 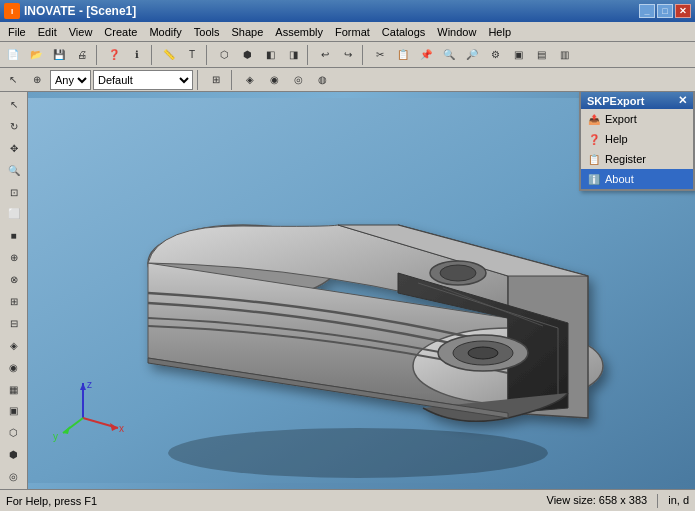 I want to click on menu-help: Help, so click(x=500, y=32).